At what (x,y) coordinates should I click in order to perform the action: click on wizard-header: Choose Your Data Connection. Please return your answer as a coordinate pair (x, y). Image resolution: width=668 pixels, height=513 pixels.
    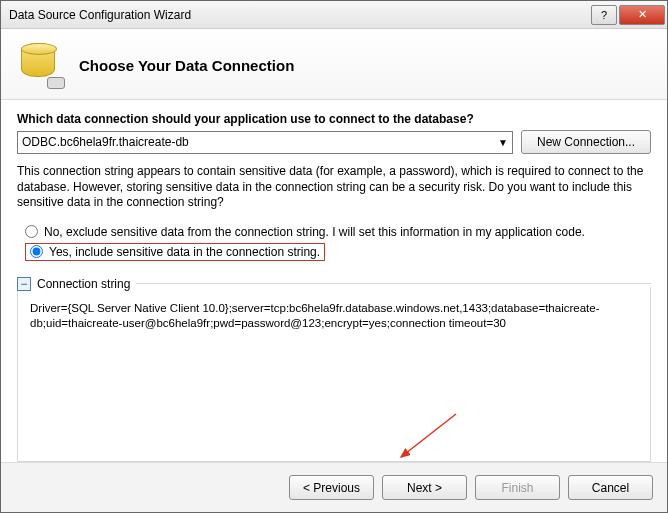
    Looking at the image, I should click on (334, 64).